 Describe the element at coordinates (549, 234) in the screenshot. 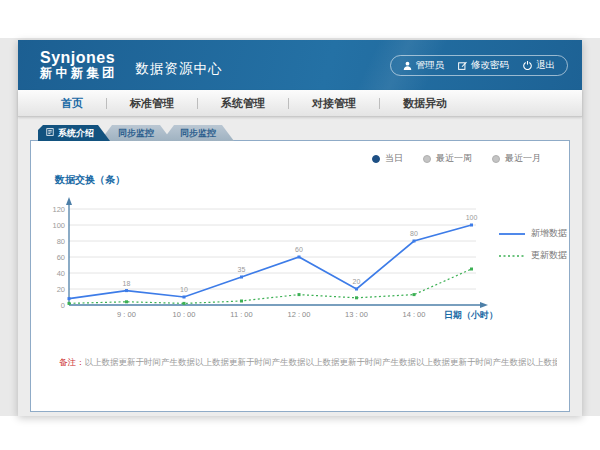

I see `legend-label: 新增数据` at that location.